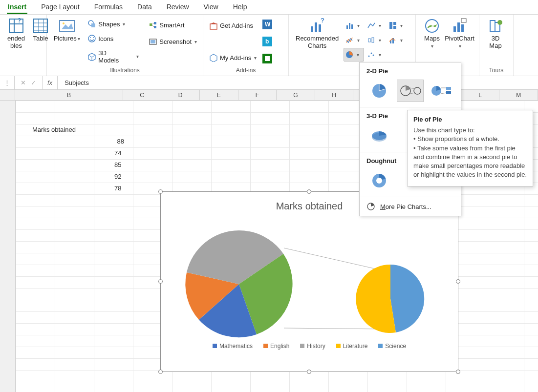 The height and width of the screenshot is (392, 538). What do you see at coordinates (119, 153) in the screenshot?
I see `cell-B5: 74` at bounding box center [119, 153].